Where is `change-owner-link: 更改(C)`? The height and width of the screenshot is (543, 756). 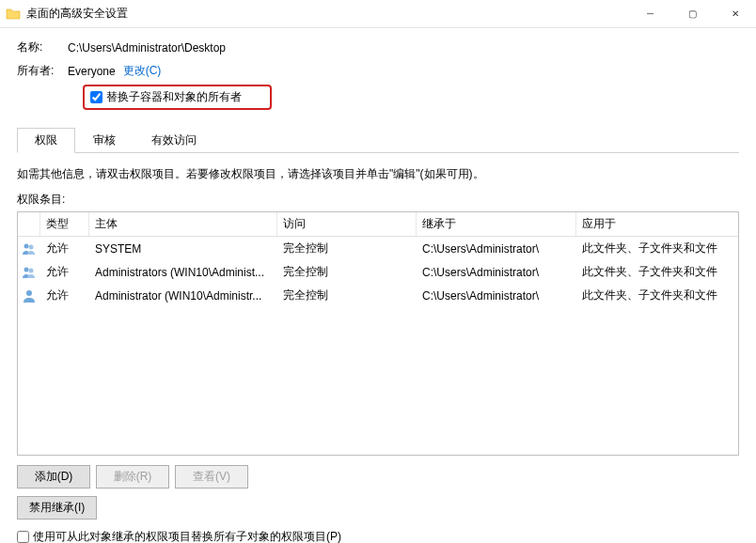
change-owner-link: 更改(C) is located at coordinates (143, 71).